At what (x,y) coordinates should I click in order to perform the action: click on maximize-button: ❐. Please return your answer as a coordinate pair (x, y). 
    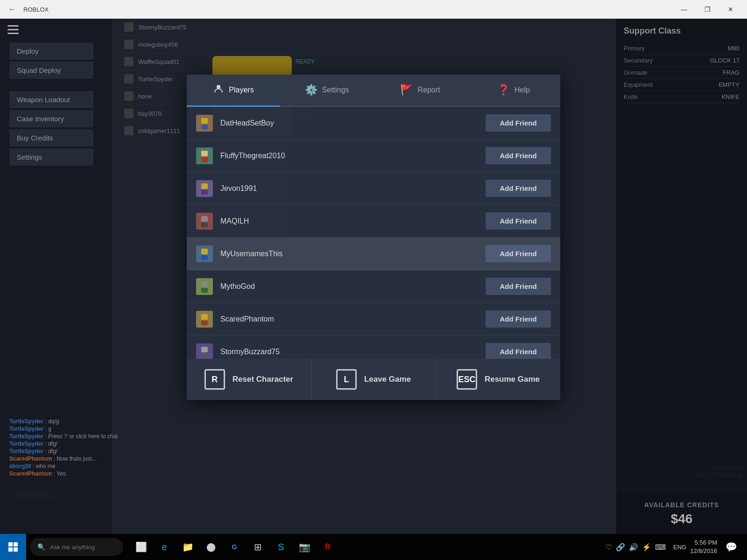
    Looking at the image, I should click on (707, 9).